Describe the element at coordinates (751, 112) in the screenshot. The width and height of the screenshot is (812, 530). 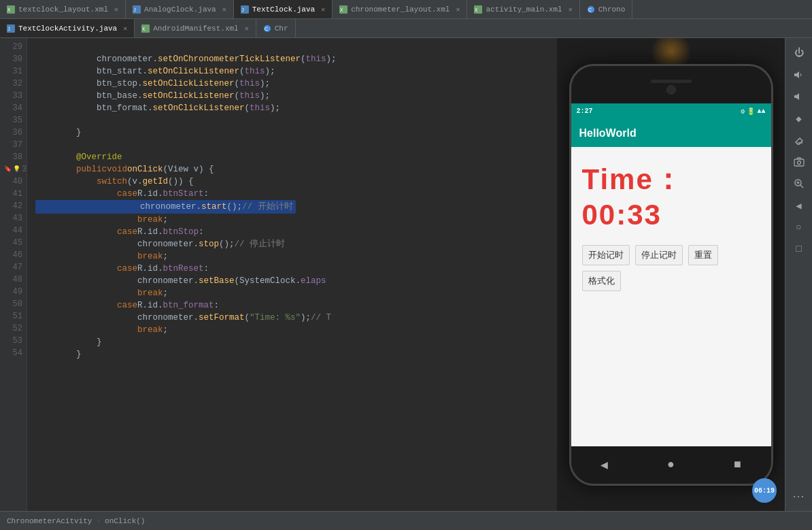
I see `battery-icon: 🔋` at that location.